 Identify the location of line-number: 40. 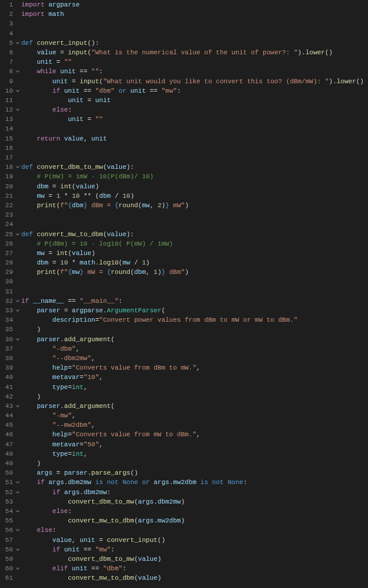
(9, 377).